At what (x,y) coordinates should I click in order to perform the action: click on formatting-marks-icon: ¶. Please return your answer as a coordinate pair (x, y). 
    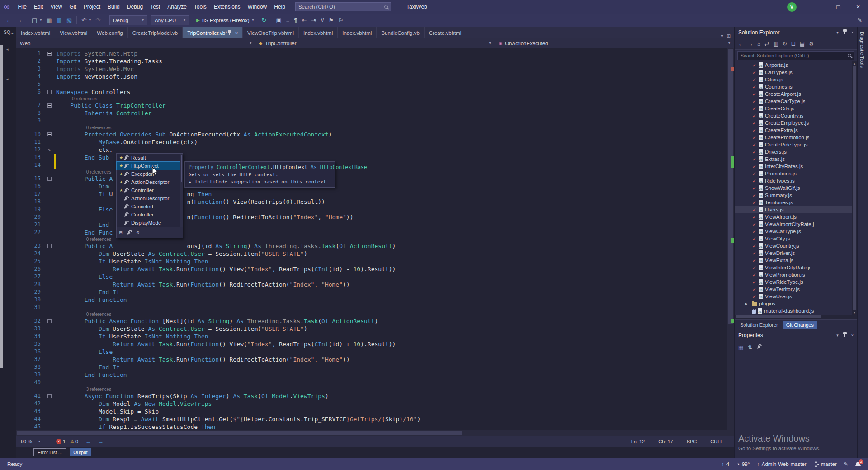
    Looking at the image, I should click on (296, 20).